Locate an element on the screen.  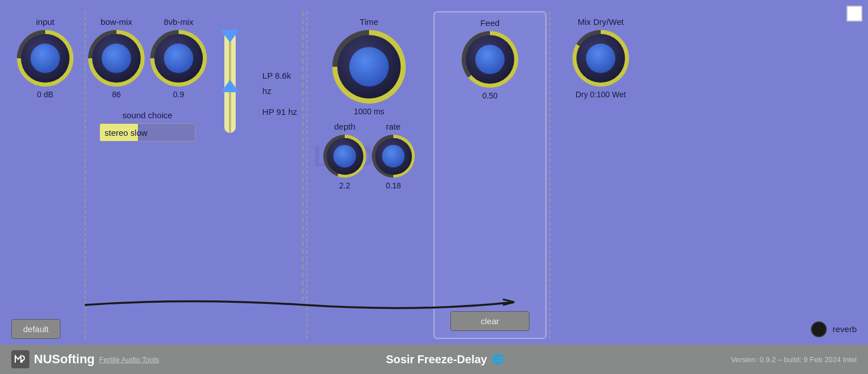
default-button: default is located at coordinates (36, 329).